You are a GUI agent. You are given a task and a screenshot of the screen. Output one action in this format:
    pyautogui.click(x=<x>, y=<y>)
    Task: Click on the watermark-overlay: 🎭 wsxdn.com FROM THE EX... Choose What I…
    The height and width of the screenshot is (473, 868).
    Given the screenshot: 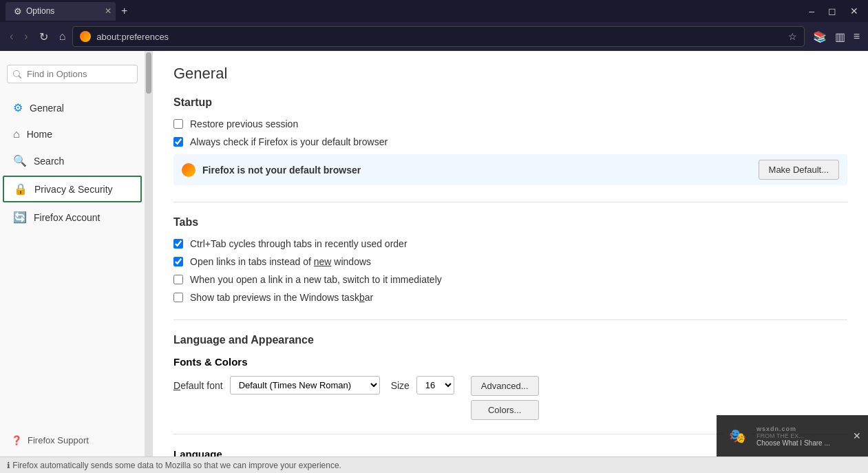 What is the action you would take?
    pyautogui.click(x=792, y=436)
    